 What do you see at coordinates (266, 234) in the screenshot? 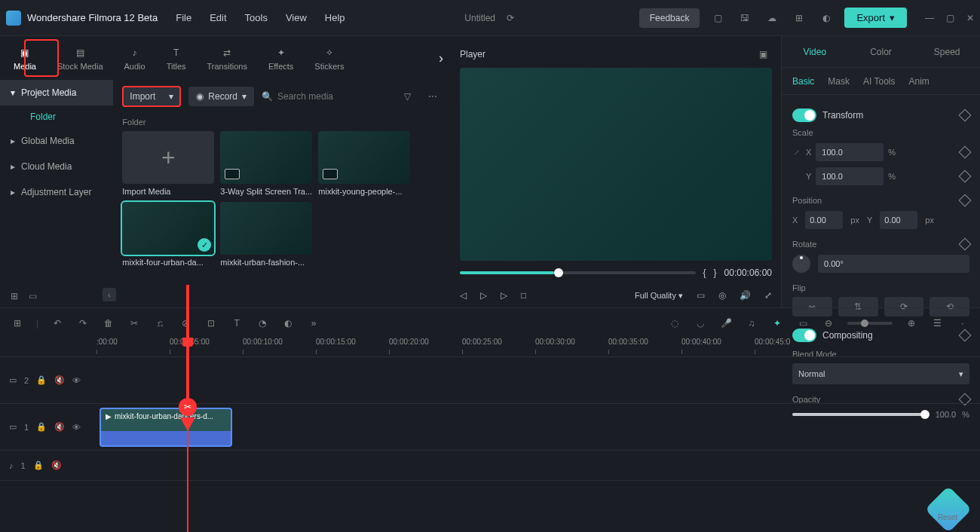
I see `media-thumb: mixkit-urban-fashion-...` at bounding box center [266, 234].